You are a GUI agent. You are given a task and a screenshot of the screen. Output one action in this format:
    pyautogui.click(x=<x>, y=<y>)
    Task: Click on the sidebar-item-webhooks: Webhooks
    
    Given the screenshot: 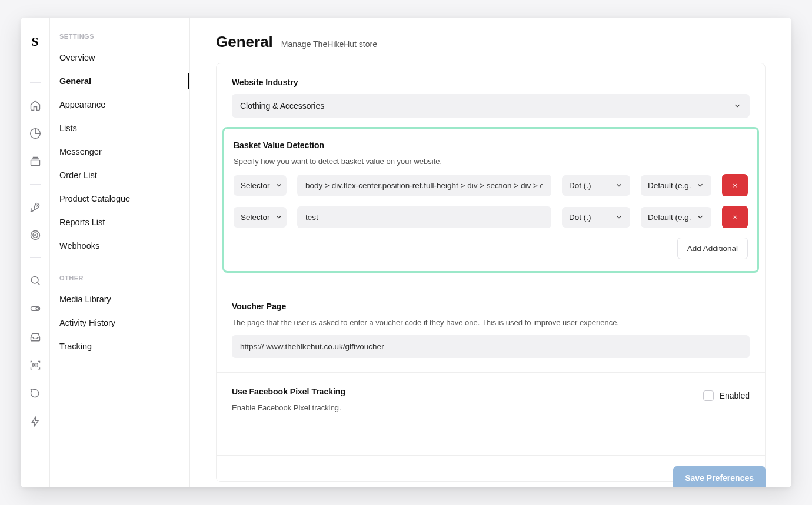 What is the action you would take?
    pyautogui.click(x=120, y=246)
    